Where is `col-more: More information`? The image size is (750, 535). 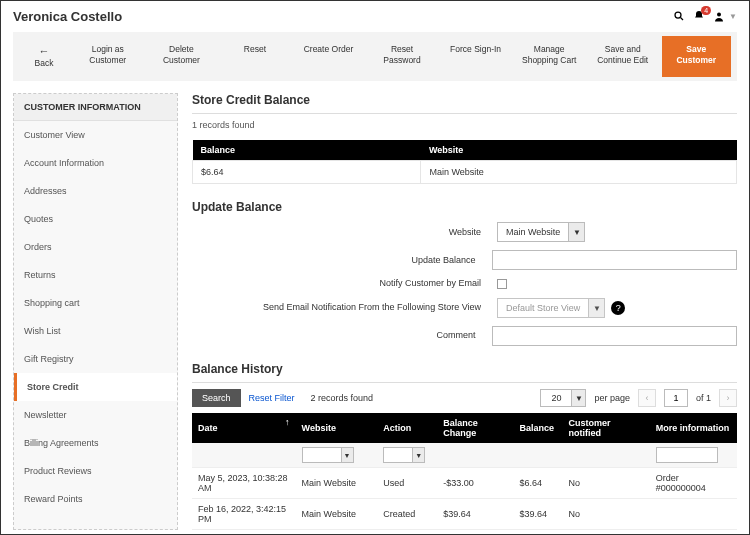
col-more: More information is located at coordinates (694, 428).